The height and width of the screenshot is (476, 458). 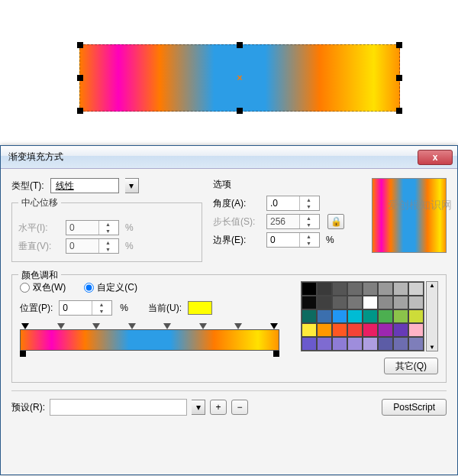 I want to click on position-input: ▲▼, so click(x=85, y=308).